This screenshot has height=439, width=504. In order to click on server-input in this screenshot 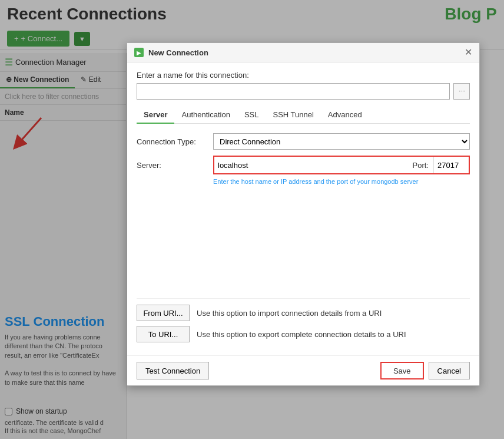, I will do `click(311, 165)`.